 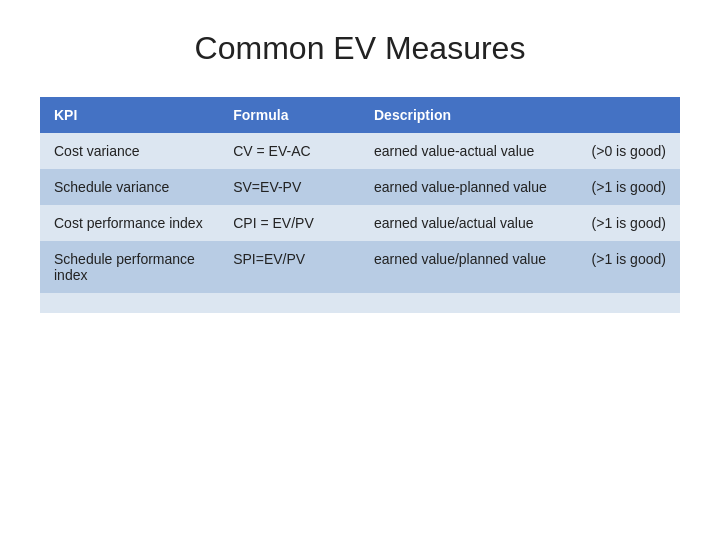 What do you see at coordinates (290, 151) in the screenshot?
I see `cell-formula: CV = EV-AC` at bounding box center [290, 151].